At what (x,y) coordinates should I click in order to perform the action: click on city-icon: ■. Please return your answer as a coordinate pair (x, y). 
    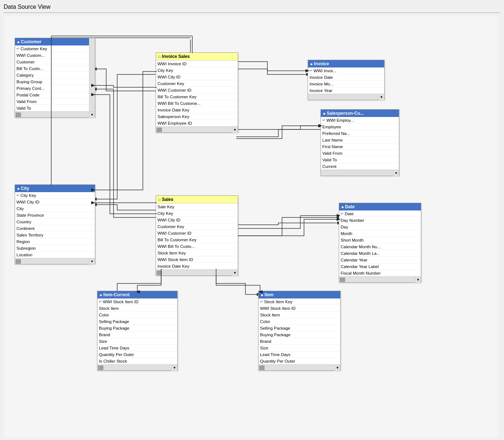
    Looking at the image, I should click on (18, 188).